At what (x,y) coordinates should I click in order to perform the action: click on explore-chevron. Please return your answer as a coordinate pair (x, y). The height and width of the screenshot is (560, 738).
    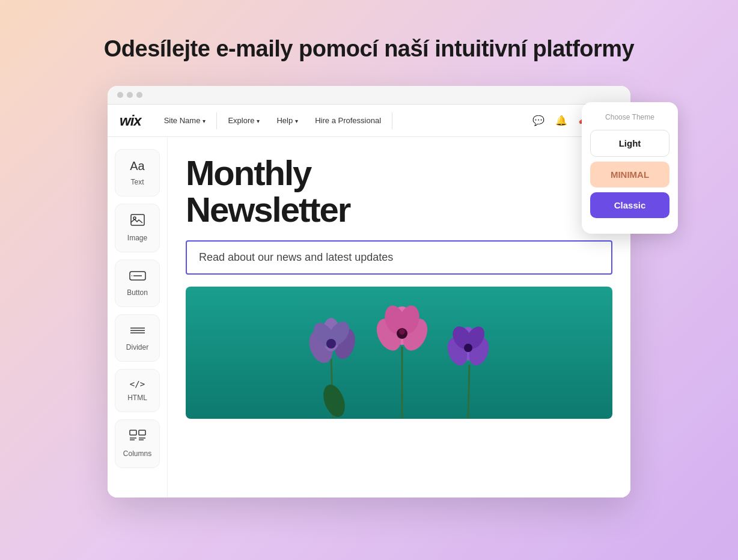
    Looking at the image, I should click on (258, 120).